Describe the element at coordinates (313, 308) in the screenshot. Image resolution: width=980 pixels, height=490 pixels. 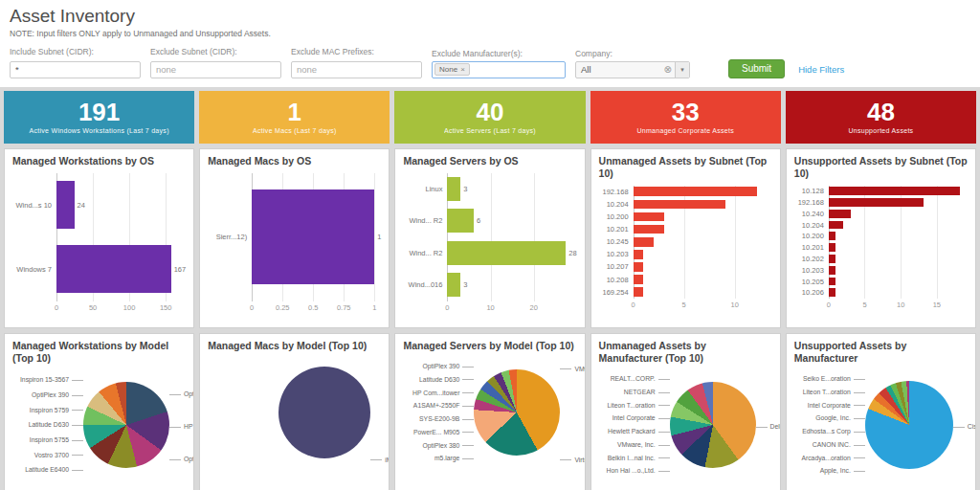
I see `x-tick-label: 0.5` at that location.